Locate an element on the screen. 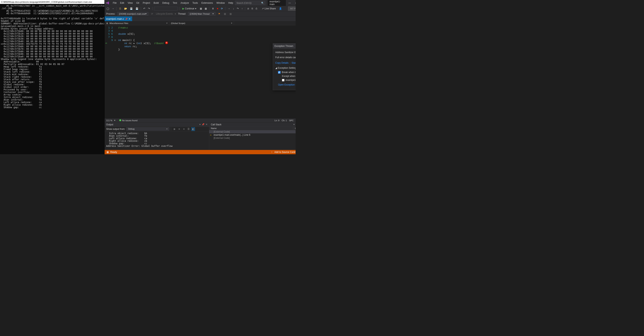 Image resolution: width=644 pixels, height=336 pixels. undo-button: ↶ is located at coordinates (144, 8).